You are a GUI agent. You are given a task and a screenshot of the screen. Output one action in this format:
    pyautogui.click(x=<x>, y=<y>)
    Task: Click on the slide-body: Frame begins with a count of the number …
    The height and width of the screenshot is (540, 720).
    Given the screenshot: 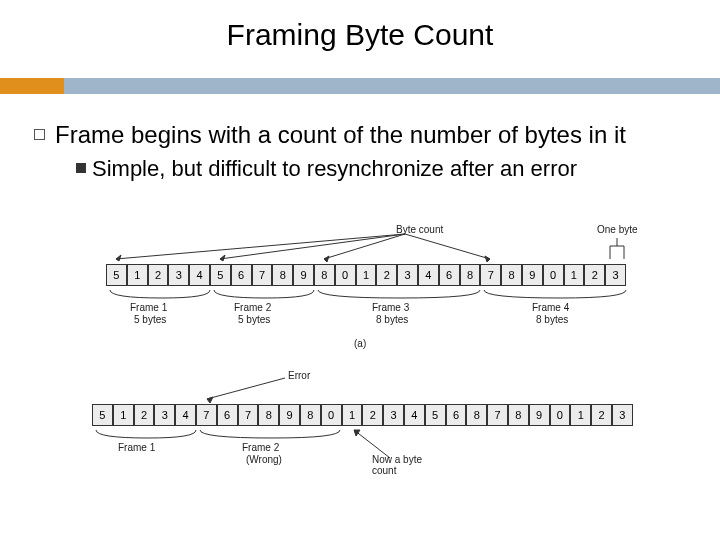 What is the action you would take?
    pyautogui.click(x=364, y=151)
    